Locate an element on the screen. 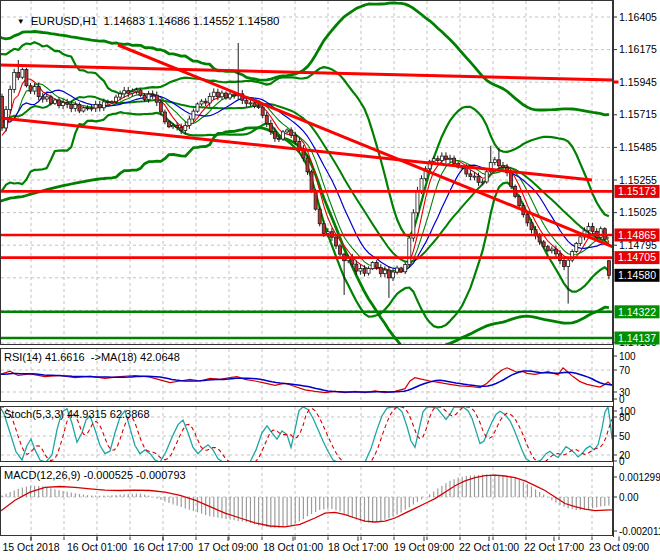 The width and height of the screenshot is (660, 560). time-axis-label: 16 Oct 01:00 is located at coordinates (97, 547).